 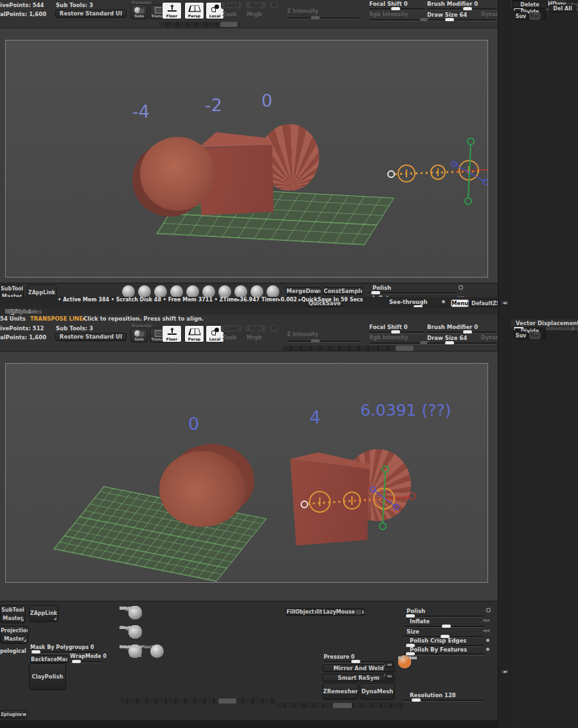 I want to click on local-icon, so click(x=215, y=332).